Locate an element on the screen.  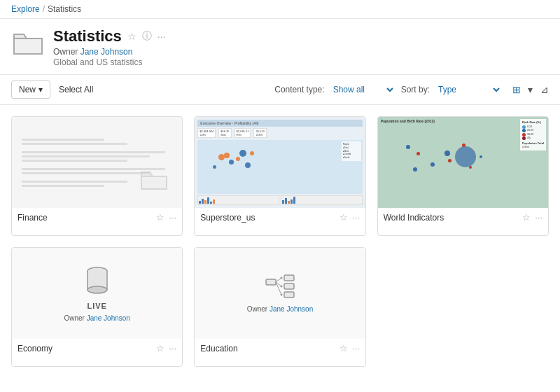
content-type-select: Show all Workbooks Data Sources Flows is located at coordinates (363, 90).